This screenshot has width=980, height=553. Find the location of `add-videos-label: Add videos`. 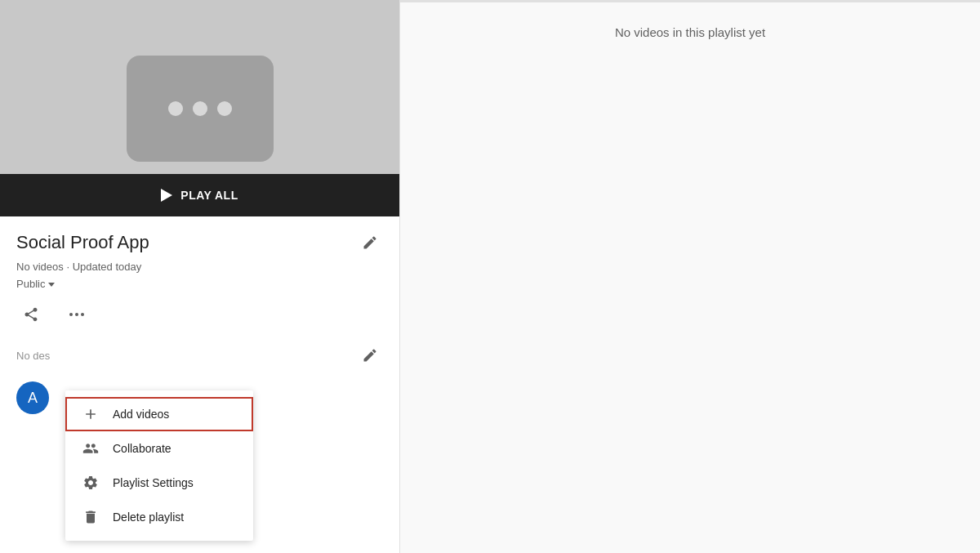

add-videos-label: Add videos is located at coordinates (140, 414).